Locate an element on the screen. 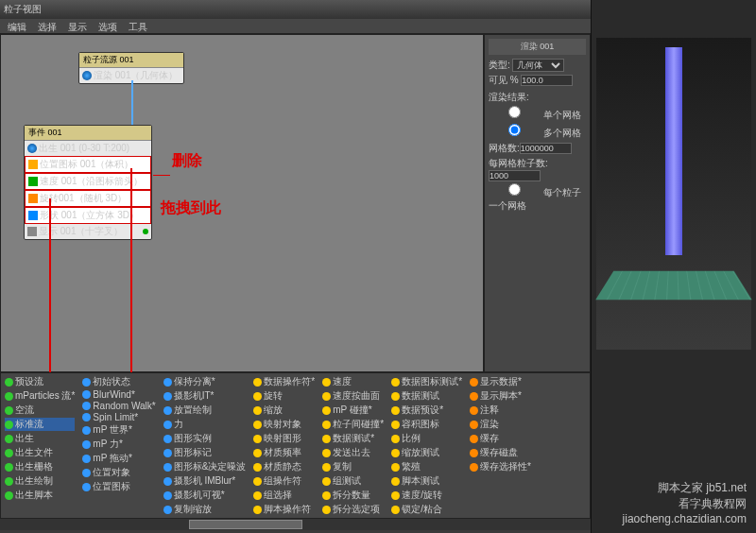  depot-item: 数据测试 is located at coordinates (427, 396).